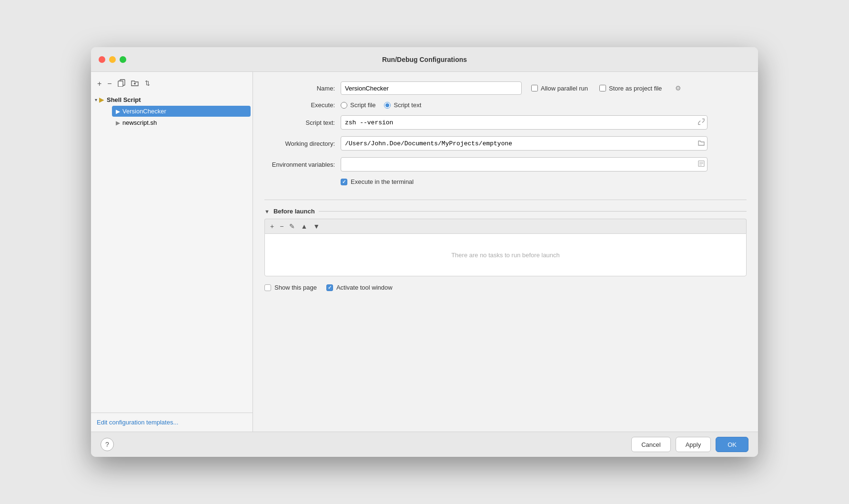 This screenshot has width=849, height=504. I want to click on script-text-label: Script text:, so click(303, 123).